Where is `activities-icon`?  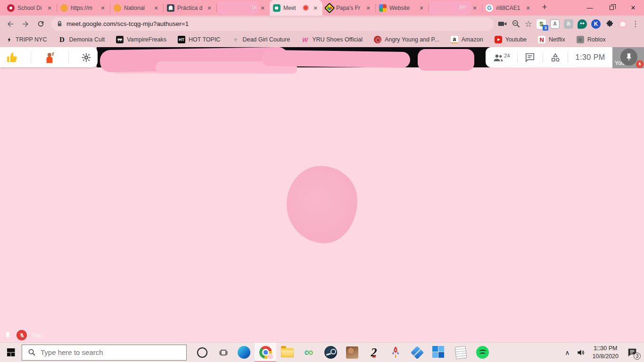
activities-icon is located at coordinates (555, 58).